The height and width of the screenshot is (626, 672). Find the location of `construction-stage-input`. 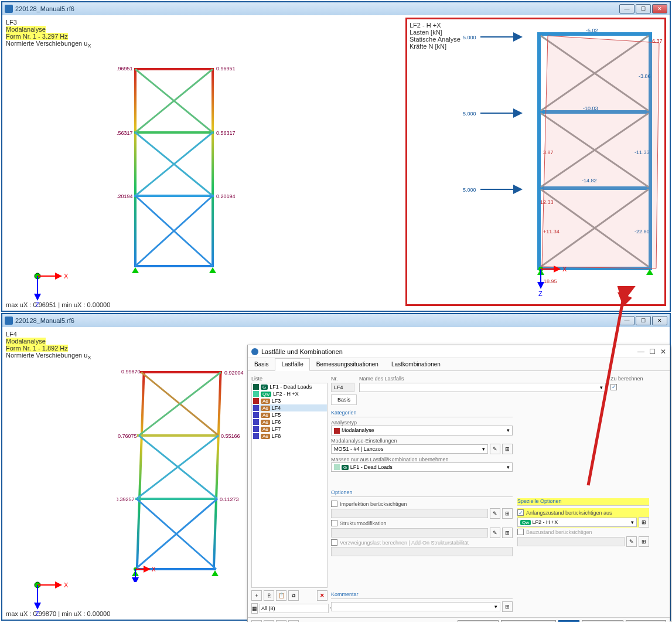

construction-stage-input is located at coordinates (571, 542).